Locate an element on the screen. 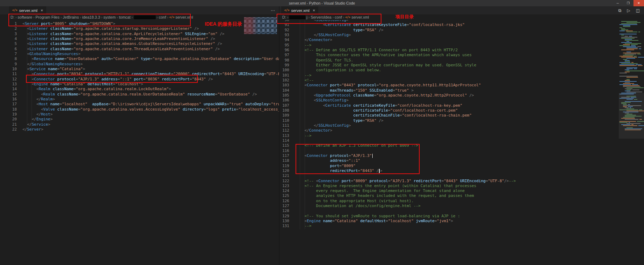  code-line: 127 Documentation at /docs/config/engine… is located at coordinates (449, 206).